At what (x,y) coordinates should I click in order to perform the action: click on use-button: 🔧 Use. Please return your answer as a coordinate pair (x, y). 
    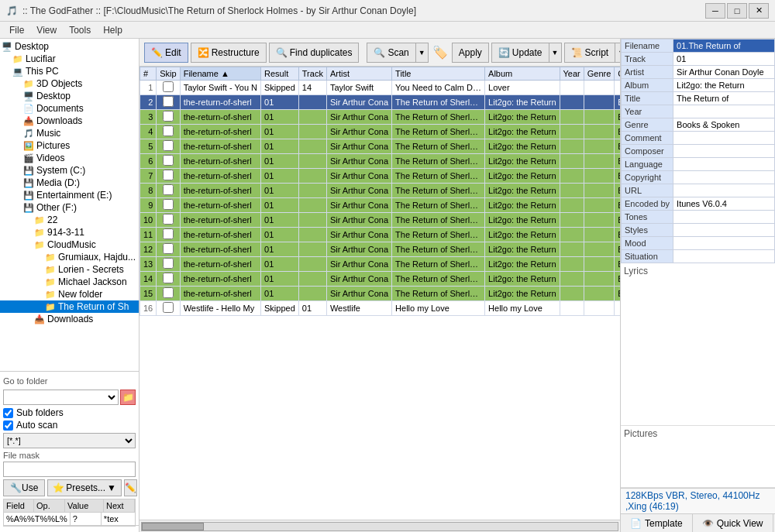
    Looking at the image, I should click on (24, 488).